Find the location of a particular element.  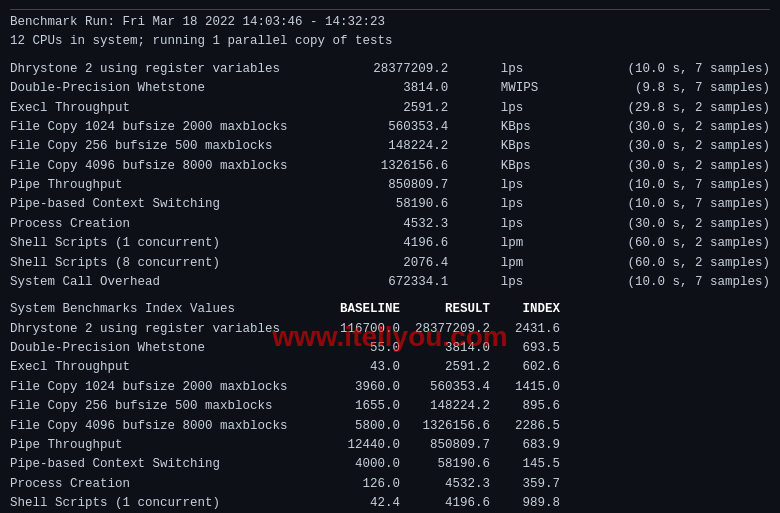

bench-value: 4532.3 is located at coordinates (403, 224).